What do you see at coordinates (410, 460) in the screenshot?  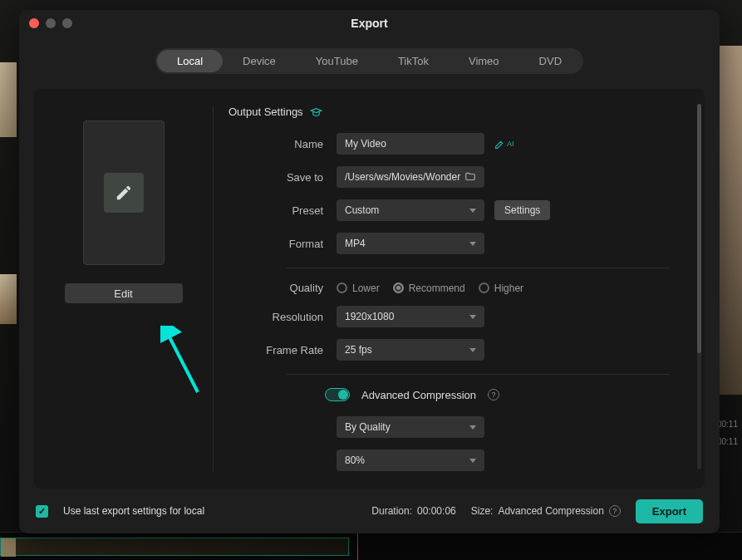 I see `adv-percent-select: 80%` at bounding box center [410, 460].